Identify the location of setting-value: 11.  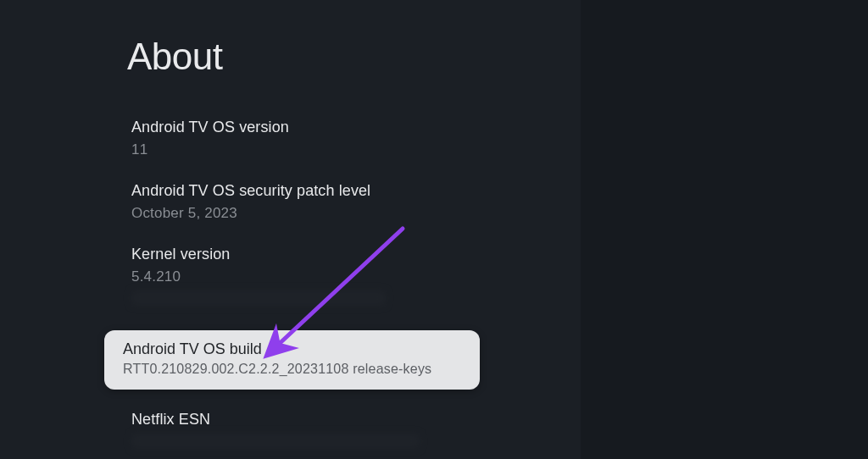
(301, 150).